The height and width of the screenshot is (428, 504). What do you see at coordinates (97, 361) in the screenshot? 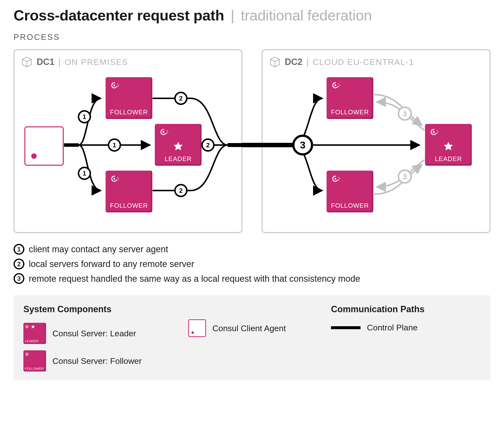
I see `legend-follower-label: Consul Server: Follower` at bounding box center [97, 361].